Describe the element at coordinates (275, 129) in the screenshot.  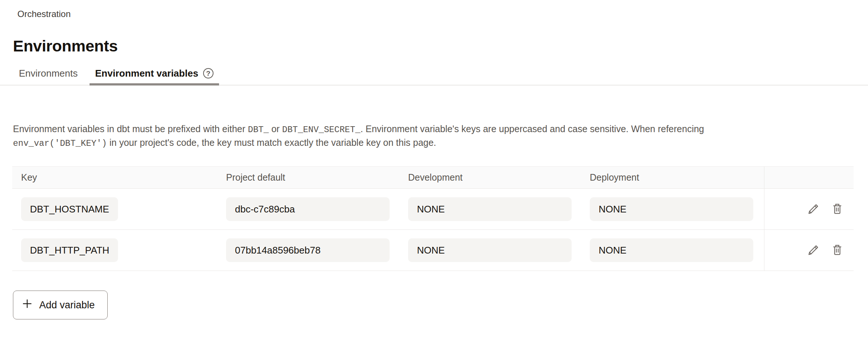
I see `description-segment: or` at that location.